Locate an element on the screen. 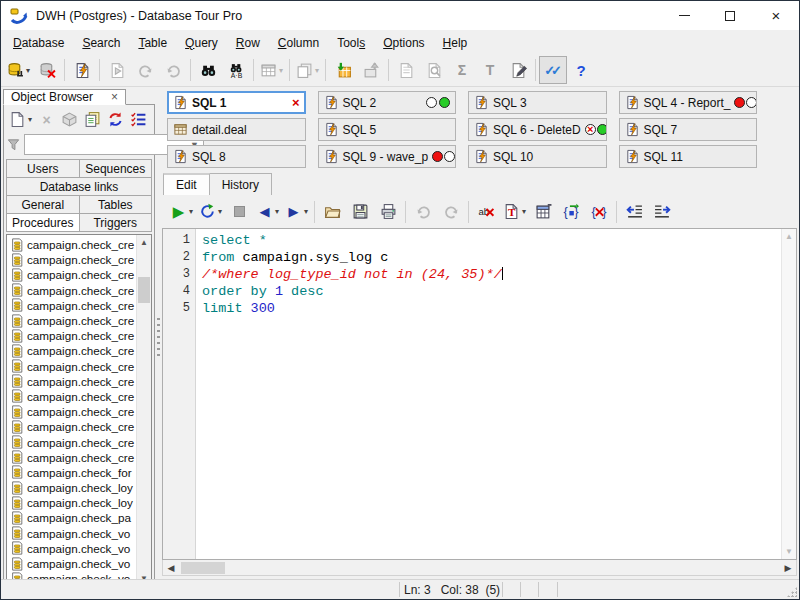  menu-column: Column is located at coordinates (298, 43).